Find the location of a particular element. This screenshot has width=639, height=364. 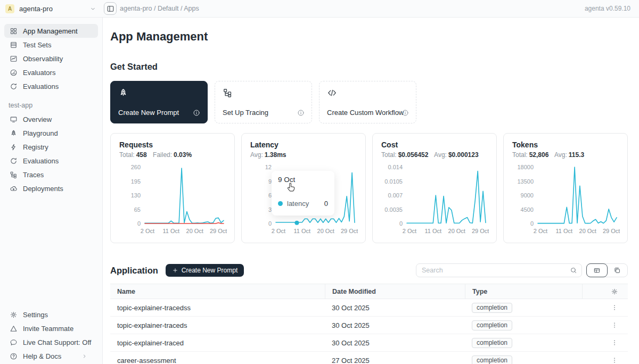

column-header-date-modified: Date Modified is located at coordinates (395, 292).